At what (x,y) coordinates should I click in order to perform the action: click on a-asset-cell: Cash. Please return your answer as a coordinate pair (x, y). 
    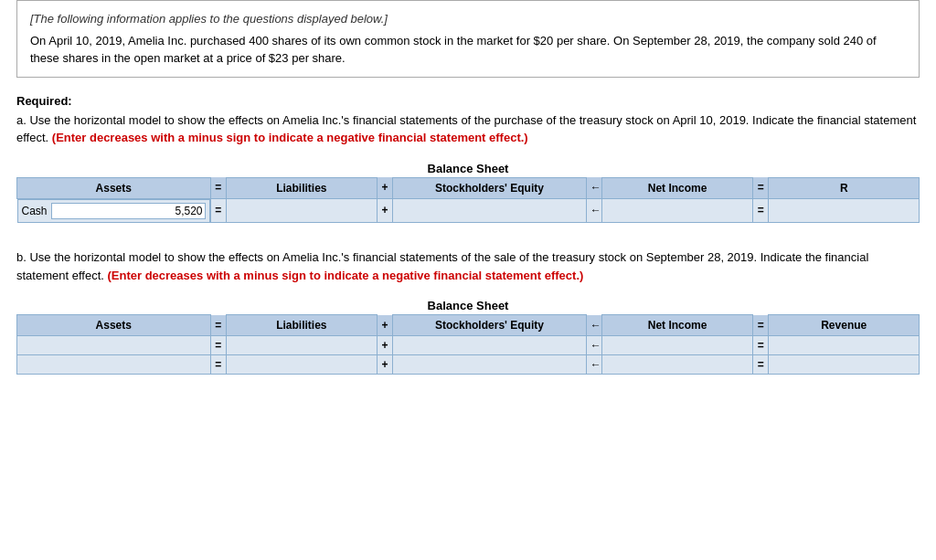
    Looking at the image, I should click on (113, 211).